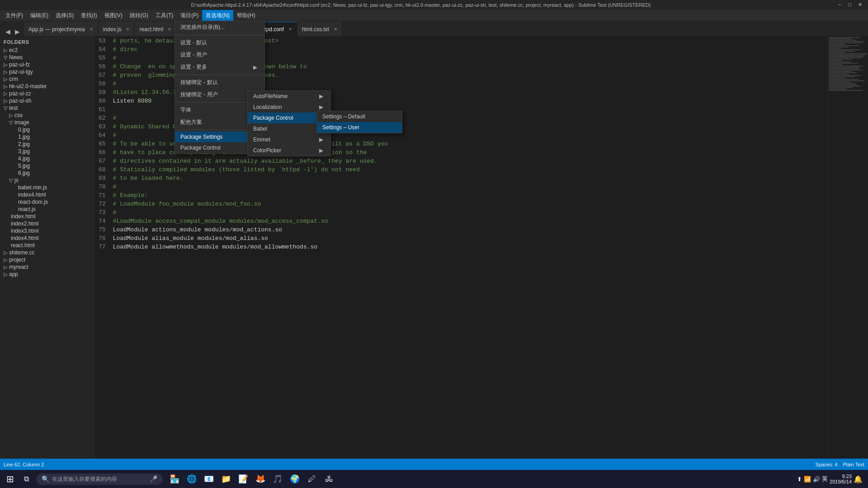 The width and height of the screenshot is (868, 488). I want to click on settings-user-sub: Settings – User, so click(359, 127).